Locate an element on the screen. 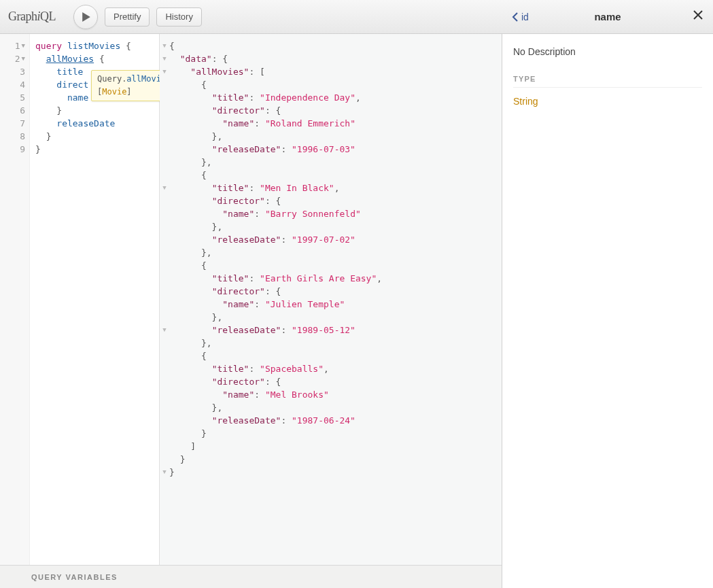 This screenshot has height=588, width=713. gutter-line: 5 is located at coordinates (14, 98).